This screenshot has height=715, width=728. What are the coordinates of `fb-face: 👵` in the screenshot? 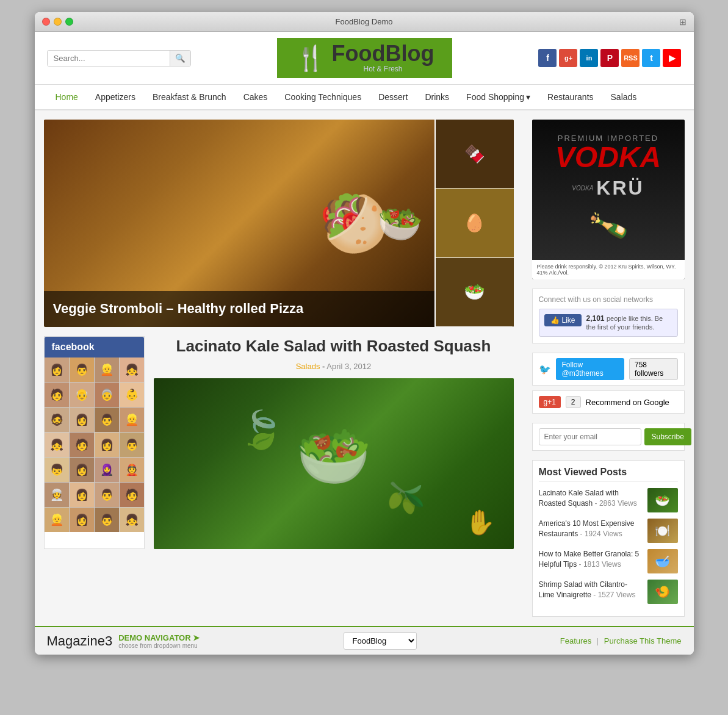 It's located at (107, 395).